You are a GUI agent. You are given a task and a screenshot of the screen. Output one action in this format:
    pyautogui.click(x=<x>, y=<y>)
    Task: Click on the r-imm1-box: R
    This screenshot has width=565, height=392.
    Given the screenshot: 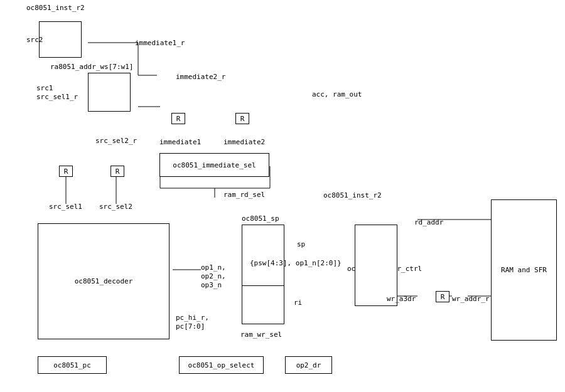 What is the action you would take?
    pyautogui.click(x=178, y=119)
    